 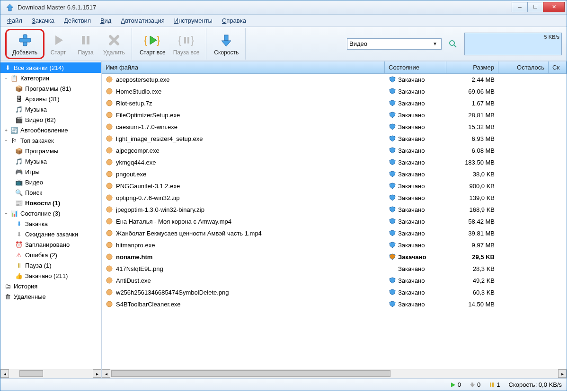 What do you see at coordinates (334, 210) in the screenshot?
I see `table-row: jpegoptim-1.3.0-win32-binary.zipЗакачано…` at bounding box center [334, 210].